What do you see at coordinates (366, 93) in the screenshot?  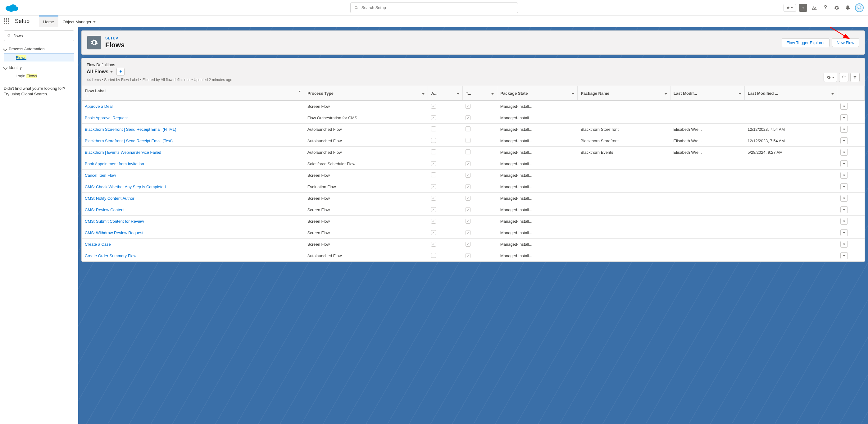 I see `col-header-ptype: Process Type` at bounding box center [366, 93].